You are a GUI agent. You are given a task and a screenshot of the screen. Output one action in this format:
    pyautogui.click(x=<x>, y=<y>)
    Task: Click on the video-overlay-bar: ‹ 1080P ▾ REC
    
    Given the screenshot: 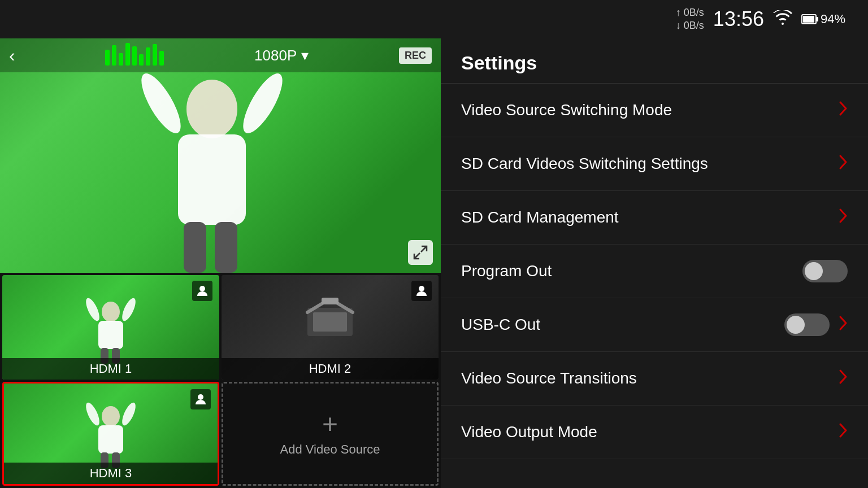 What is the action you would take?
    pyautogui.click(x=220, y=55)
    